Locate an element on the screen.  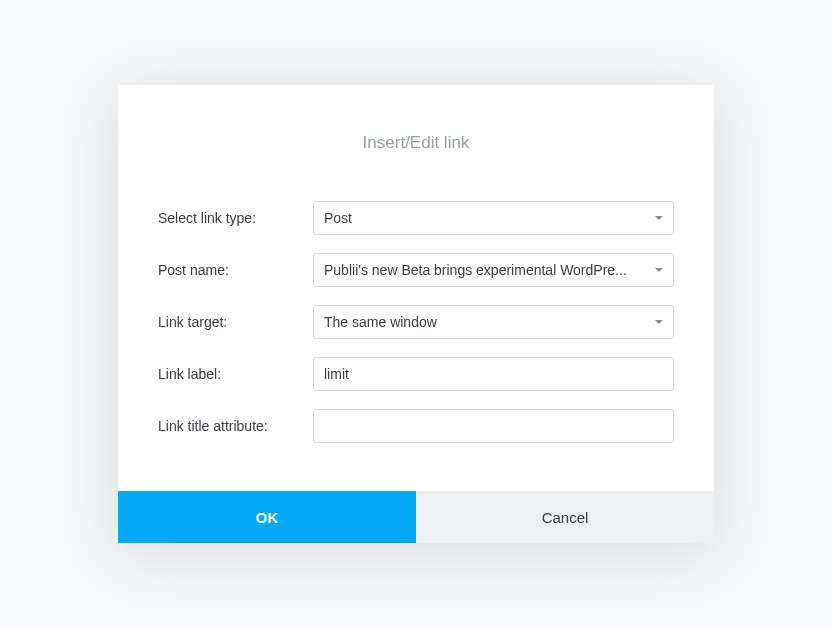
link-label-input is located at coordinates (494, 374).